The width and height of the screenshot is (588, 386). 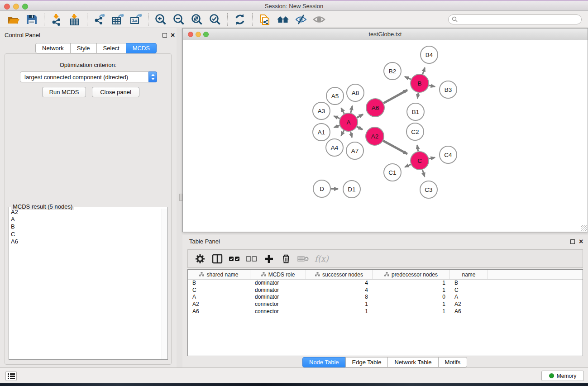 I want to click on save-session-icon, so click(x=32, y=19).